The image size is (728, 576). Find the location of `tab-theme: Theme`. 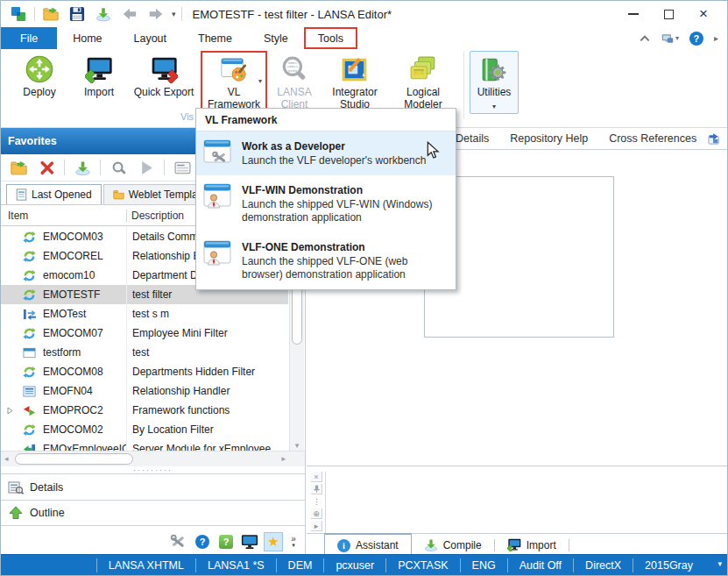

tab-theme: Theme is located at coordinates (216, 39).